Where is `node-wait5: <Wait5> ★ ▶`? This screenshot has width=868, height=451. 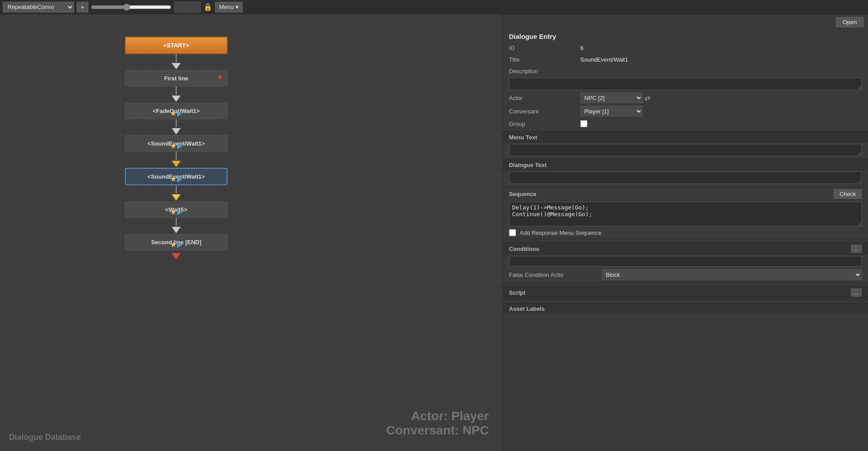
node-wait5: <Wait5> ★ ▶ is located at coordinates (176, 210).